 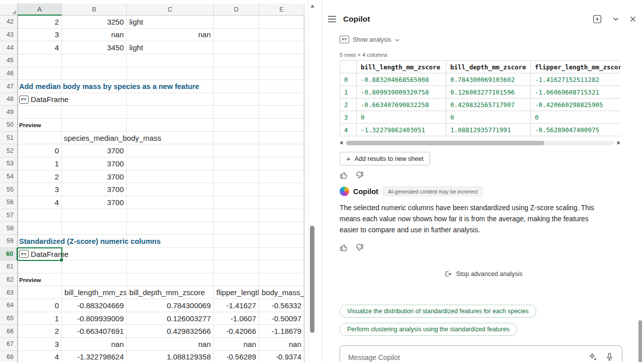 What do you see at coordinates (95, 151) in the screenshot?
I see `cell-B52: 3700` at bounding box center [95, 151].